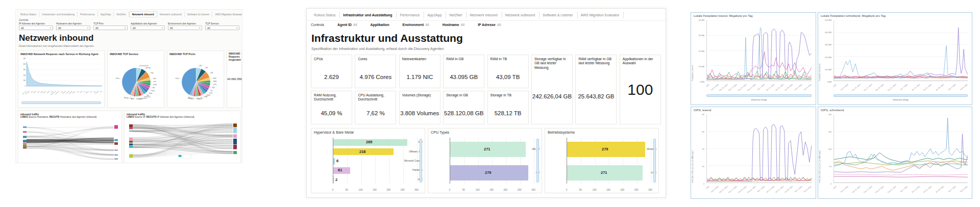 Image resolution: width=980 pixels, height=207 pixels. Describe the element at coordinates (110, 27) in the screenshot. I see `filter-tcp-port: TCP PortAll▾` at that location.